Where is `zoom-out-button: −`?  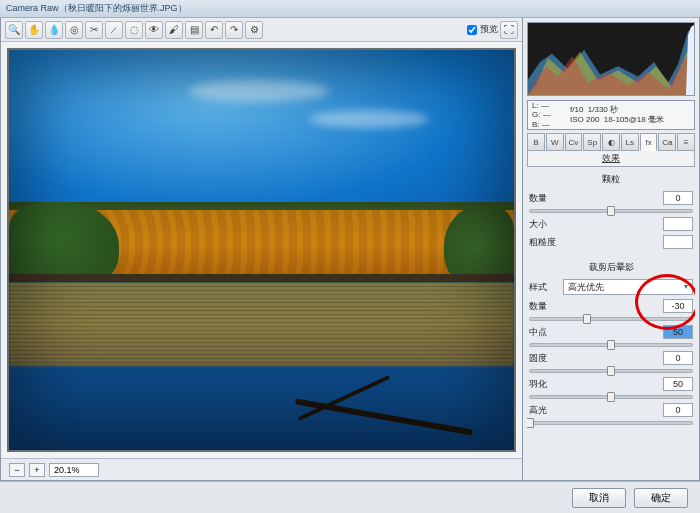 zoom-out-button: − is located at coordinates (17, 470).